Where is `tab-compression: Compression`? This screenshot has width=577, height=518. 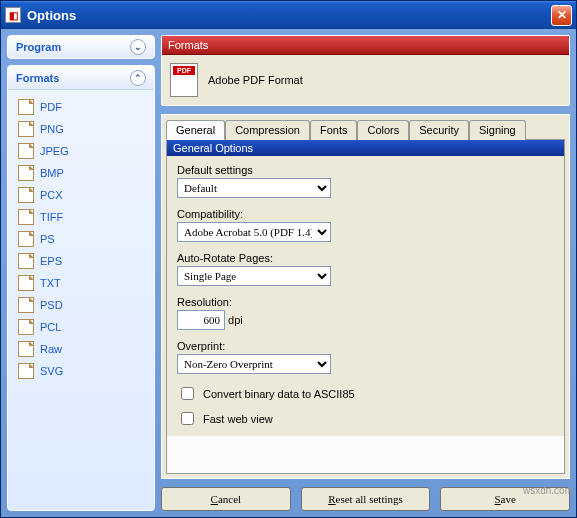 tab-compression: Compression is located at coordinates (268, 130).